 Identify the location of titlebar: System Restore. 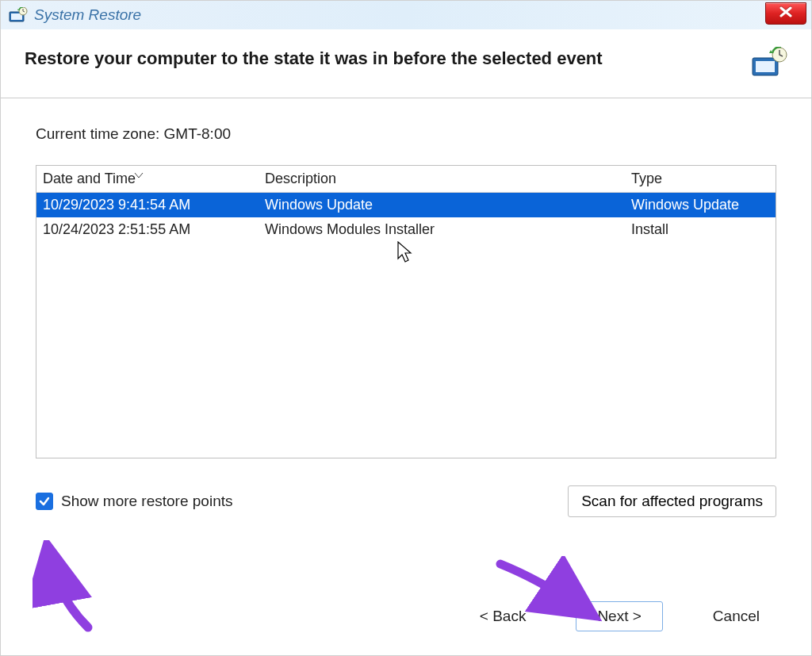
(406, 15).